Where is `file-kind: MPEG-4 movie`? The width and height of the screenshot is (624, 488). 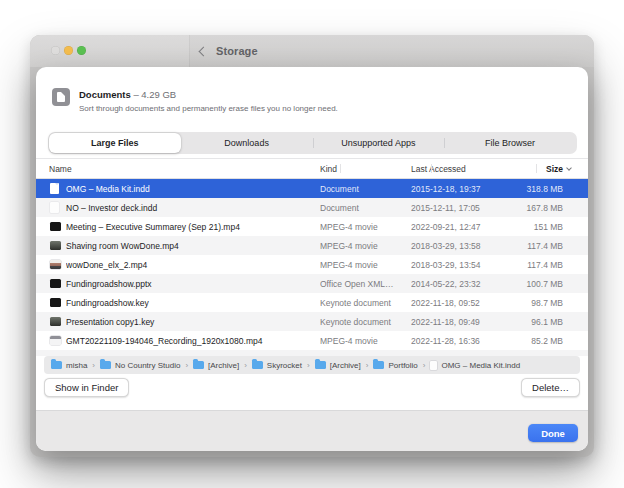 file-kind: MPEG-4 movie is located at coordinates (366, 341).